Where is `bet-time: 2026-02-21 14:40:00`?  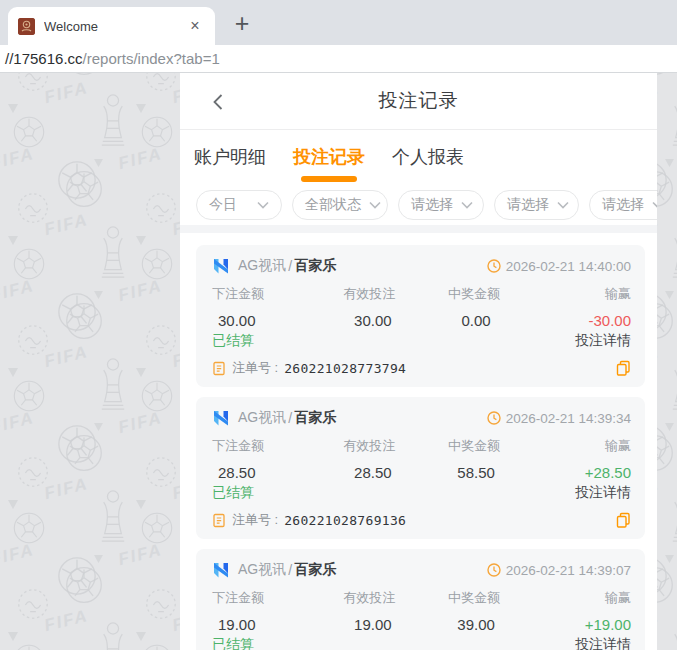 bet-time: 2026-02-21 14:40:00 is located at coordinates (568, 266).